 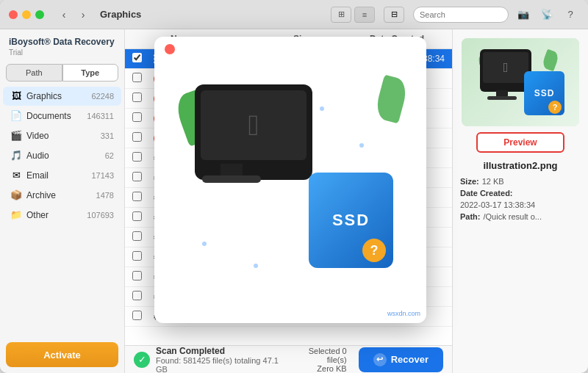 I want to click on sidebar-item-count: 62248, so click(x=103, y=96).